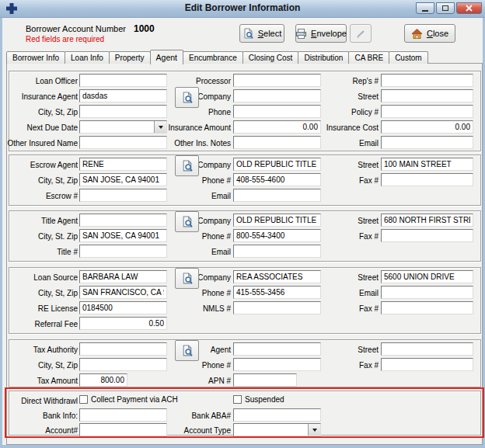 This screenshot has width=485, height=448. I want to click on checkbox-label: Suspended, so click(264, 399).